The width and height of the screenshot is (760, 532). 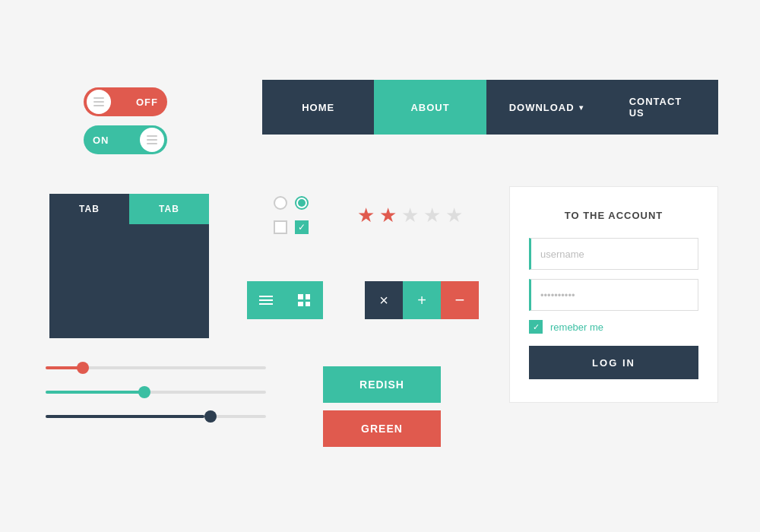 I want to click on grid-icon, so click(x=304, y=300).